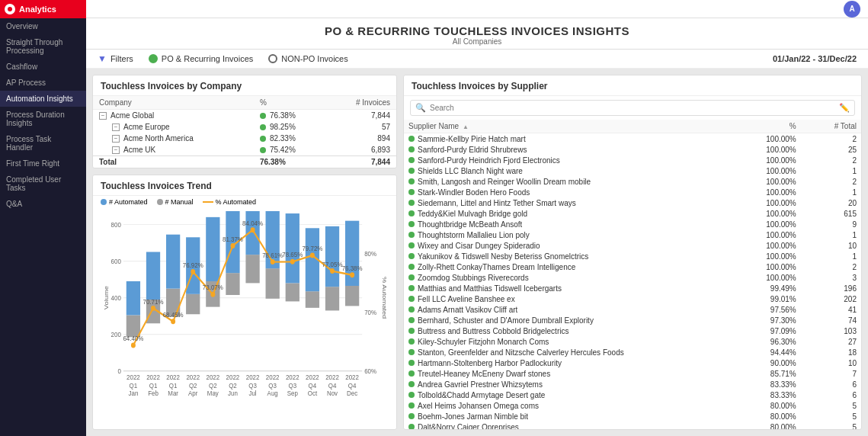 Image resolution: width=868 pixels, height=436 pixels. Describe the element at coordinates (245, 162) in the screenshot. I see `table-row: Total76.38%7,844` at that location.